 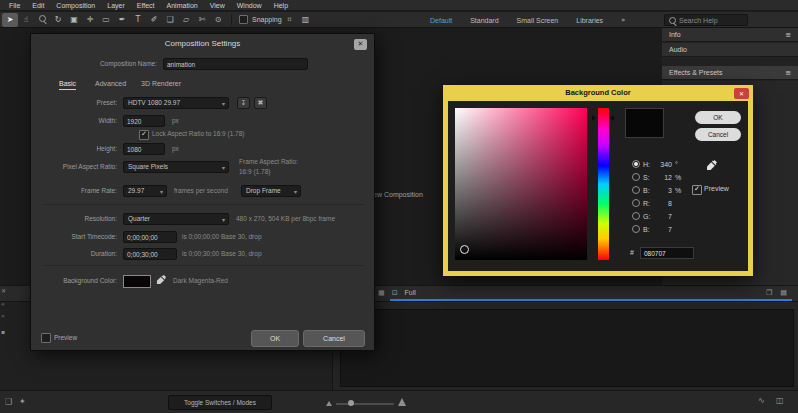 What do you see at coordinates (38, 6) in the screenshot?
I see `menu-edit: Edit` at bounding box center [38, 6].